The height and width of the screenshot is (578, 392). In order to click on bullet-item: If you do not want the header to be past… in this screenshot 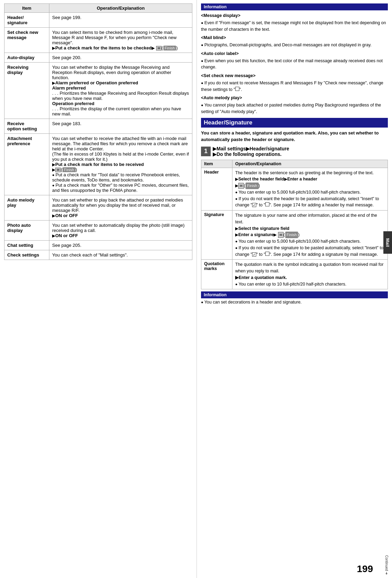, I will do `click(307, 202)`.